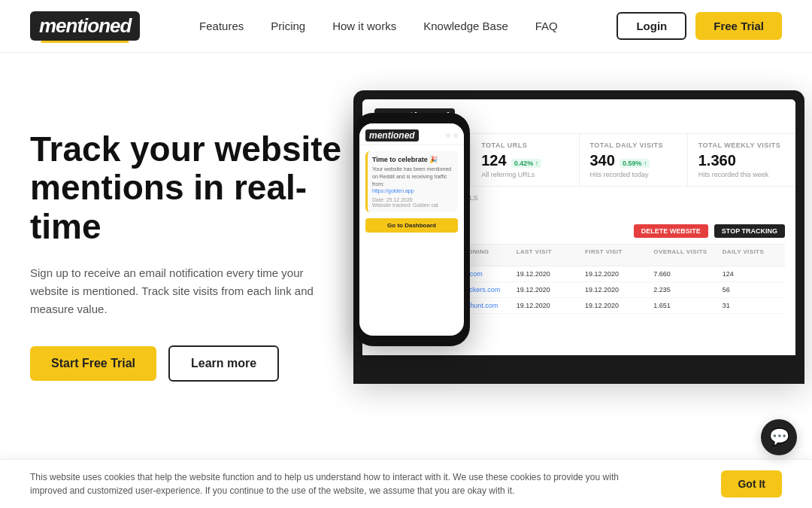 The width and height of the screenshot is (812, 508). What do you see at coordinates (392, 135) in the screenshot?
I see `phone-logo: mentioned` at bounding box center [392, 135].